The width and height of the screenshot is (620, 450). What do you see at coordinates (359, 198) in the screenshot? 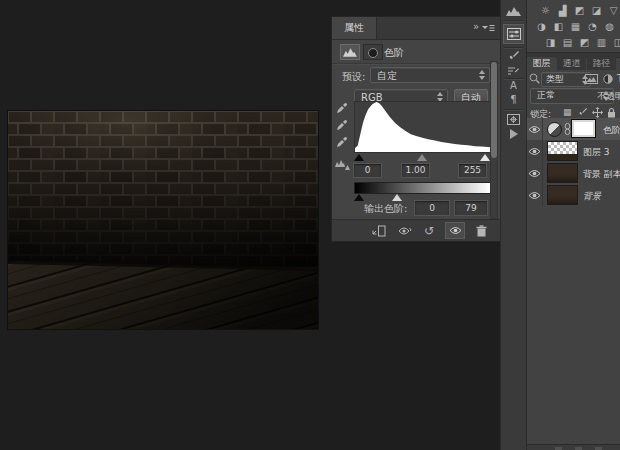
I see `output-black-slider` at bounding box center [359, 198].